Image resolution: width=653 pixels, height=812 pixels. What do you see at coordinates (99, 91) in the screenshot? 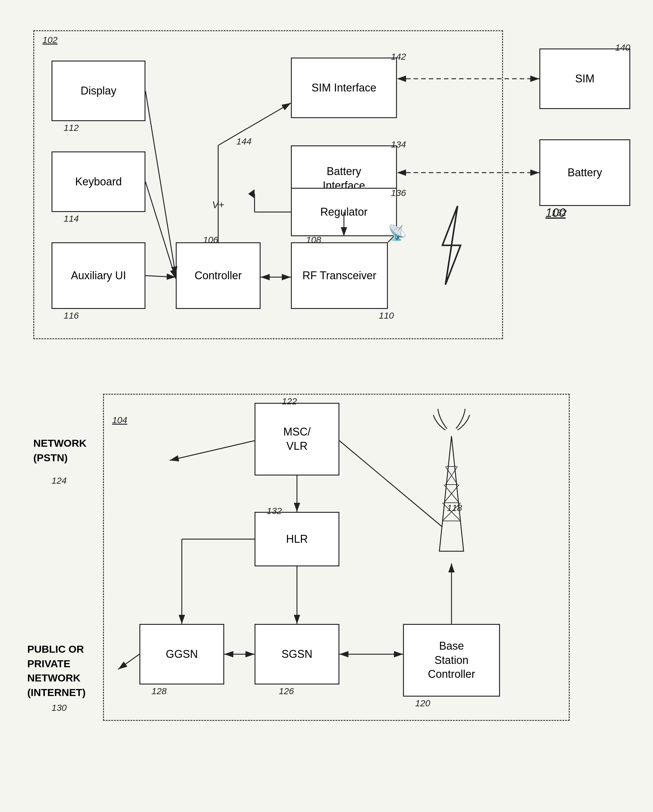
I see `display-box: Display` at bounding box center [99, 91].